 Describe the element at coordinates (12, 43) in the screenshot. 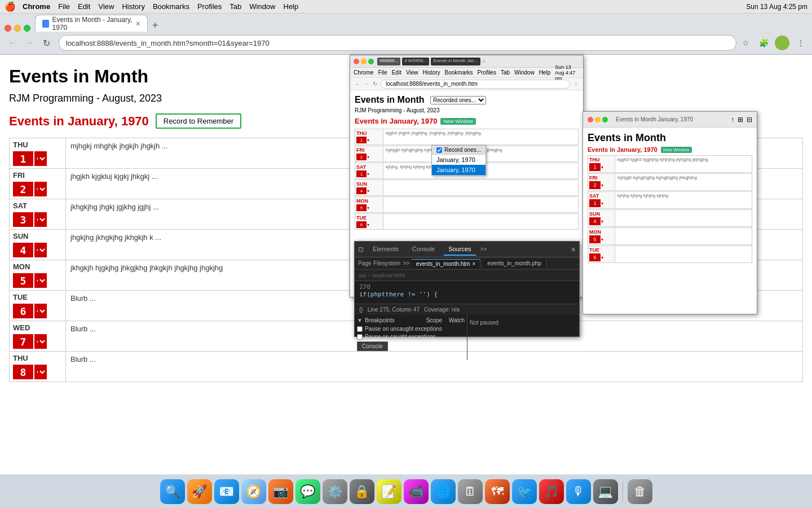

I see `back-btn: ←` at that location.